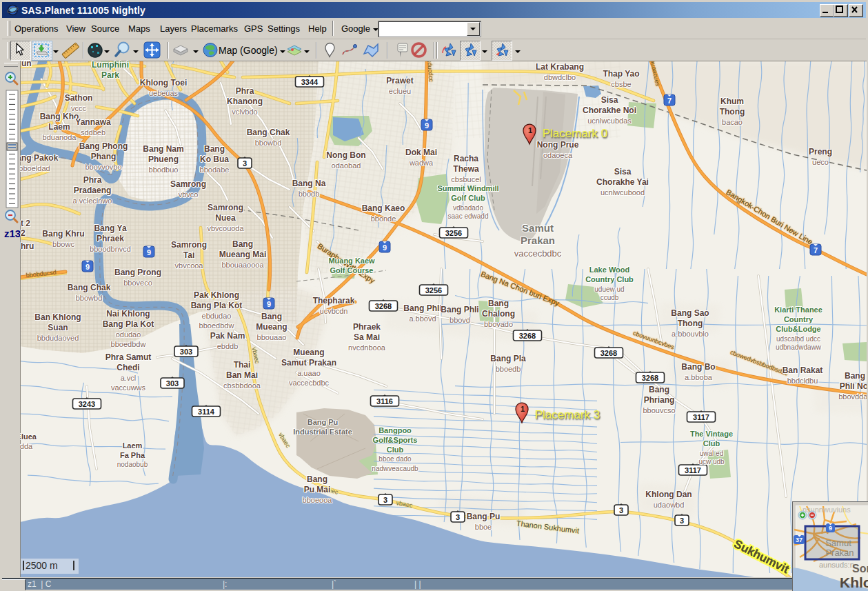 The image size is (868, 591). I want to click on svg-text: Son, so click(860, 568).